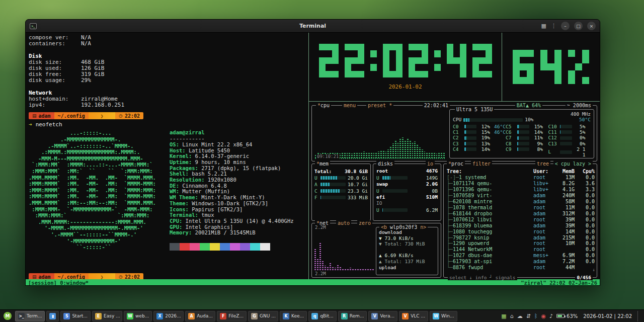  I want to click on proc-box-title: *proc, so click(456, 164).